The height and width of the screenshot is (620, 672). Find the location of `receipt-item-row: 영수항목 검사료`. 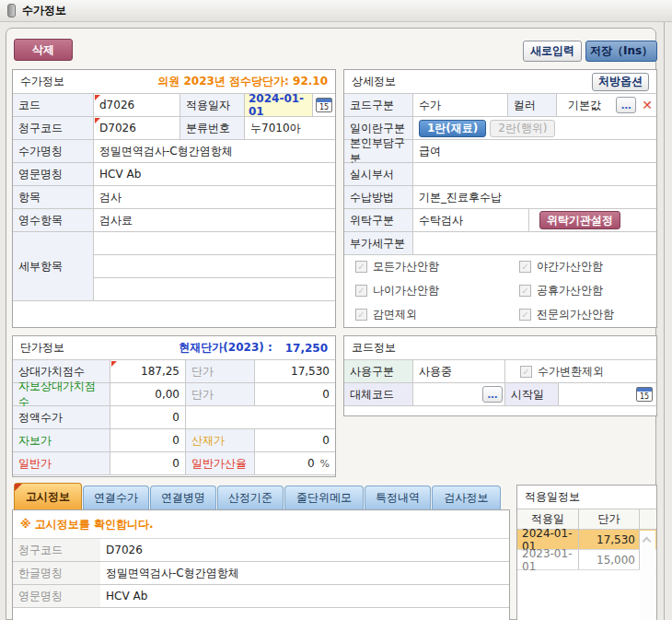

receipt-item-row: 영수항목 검사료 is located at coordinates (174, 221).